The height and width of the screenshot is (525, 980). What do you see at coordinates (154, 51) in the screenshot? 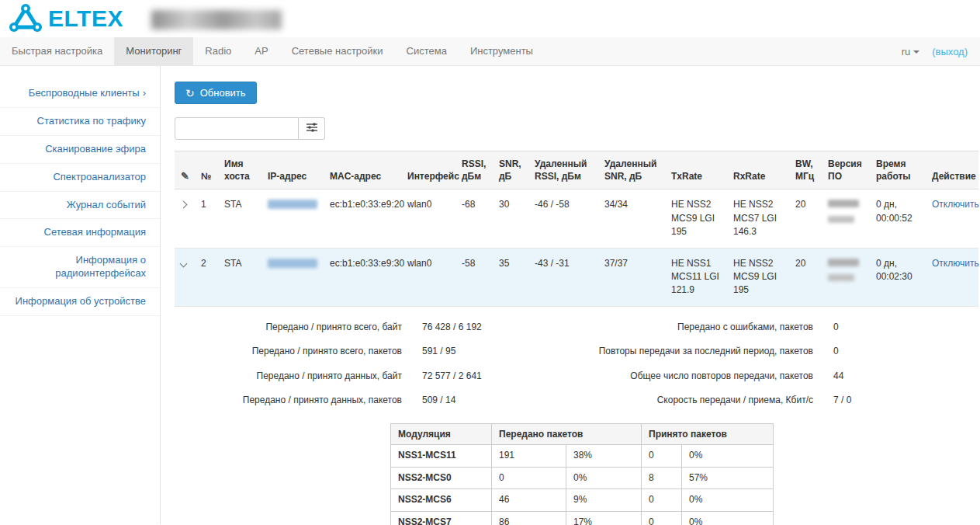
I see `nav-item-monitoring: Мониторинг` at bounding box center [154, 51].